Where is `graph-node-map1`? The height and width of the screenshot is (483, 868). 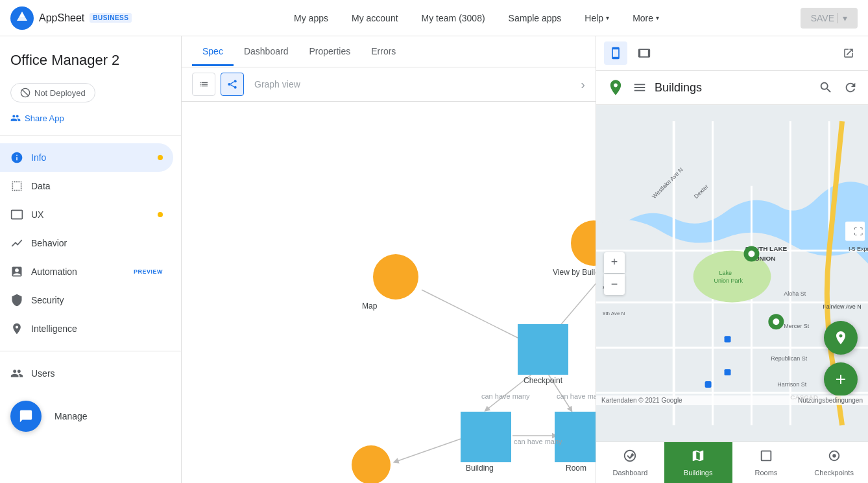 graph-node-map1 is located at coordinates (396, 277).